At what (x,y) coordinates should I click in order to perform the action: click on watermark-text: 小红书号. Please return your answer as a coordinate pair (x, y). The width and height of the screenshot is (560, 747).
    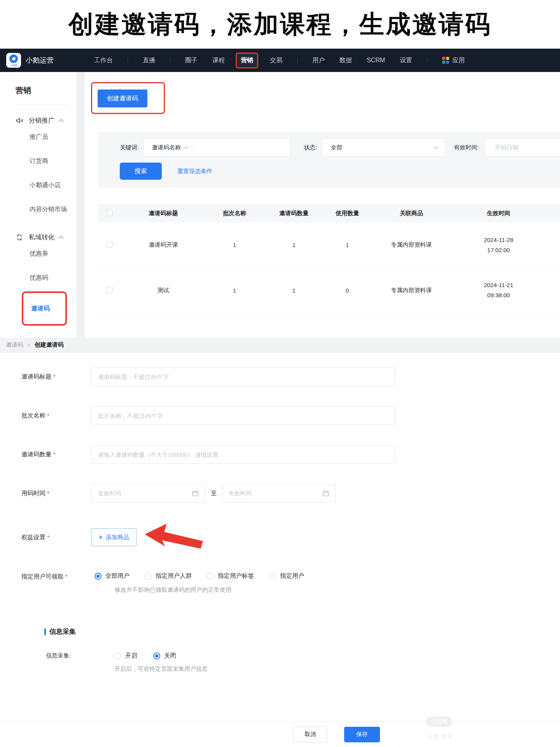
    Looking at the image, I should click on (440, 737).